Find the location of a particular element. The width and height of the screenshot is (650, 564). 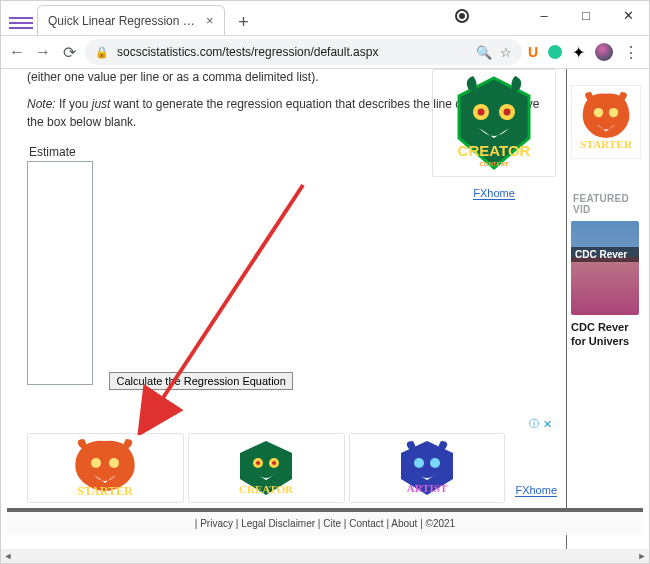

right-rail: STARTER FEATURED VID CDC Rever CDC Rever… is located at coordinates (606, 309).